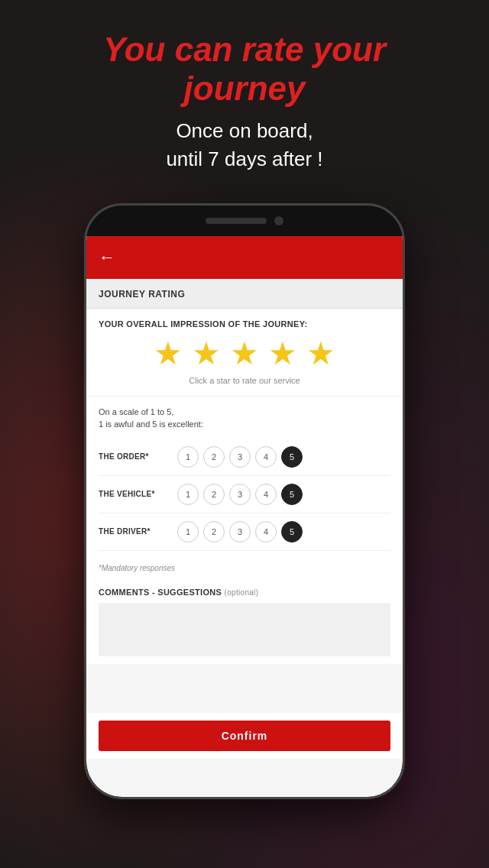  Describe the element at coordinates (214, 457) in the screenshot. I see `order-btn-2: 2` at that location.